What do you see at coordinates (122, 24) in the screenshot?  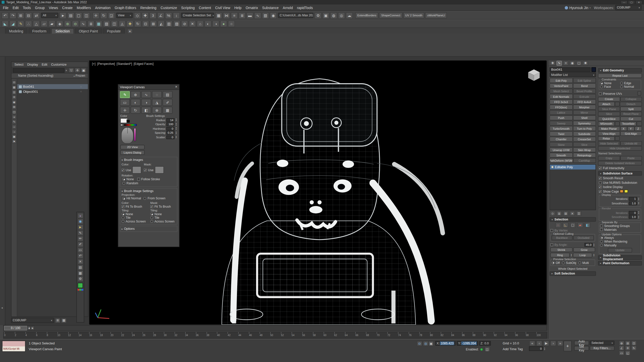 I see `relax-tool-icon: ◬` at bounding box center [122, 24].